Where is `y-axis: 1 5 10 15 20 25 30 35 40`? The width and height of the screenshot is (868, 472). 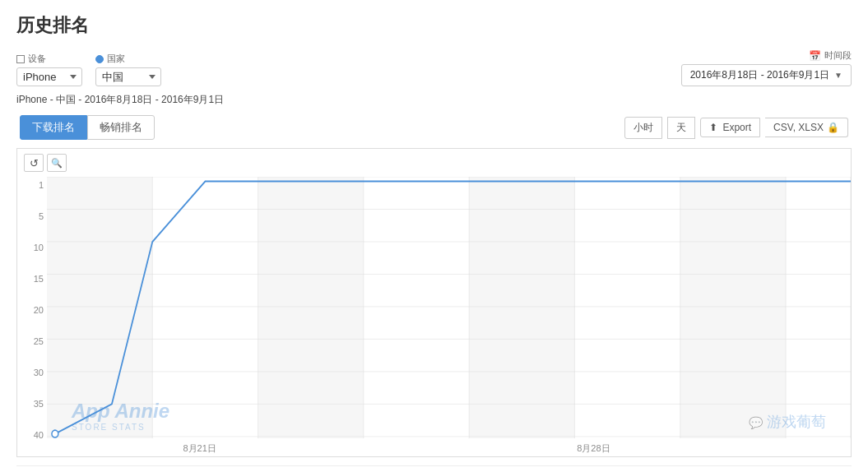
y-axis: 1 5 10 15 20 25 30 35 40 is located at coordinates (32, 317).